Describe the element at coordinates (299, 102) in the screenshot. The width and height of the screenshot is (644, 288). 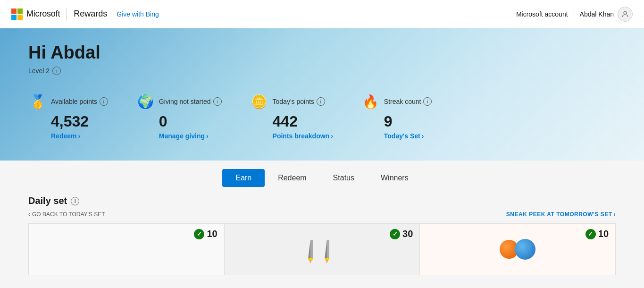
I see `stat-today-points-label: Today's points i` at that location.